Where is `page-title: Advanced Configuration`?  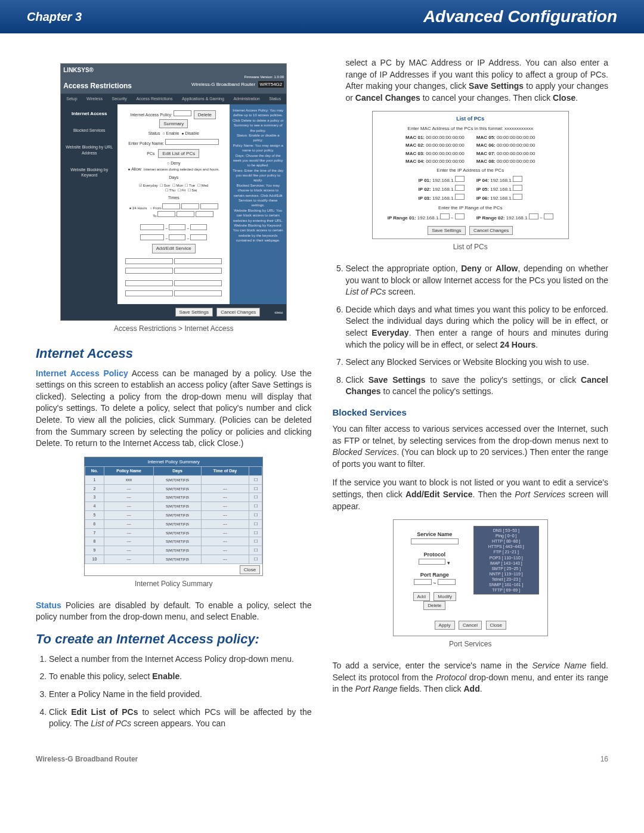 page-title: Advanced Configuration is located at coordinates (520, 17).